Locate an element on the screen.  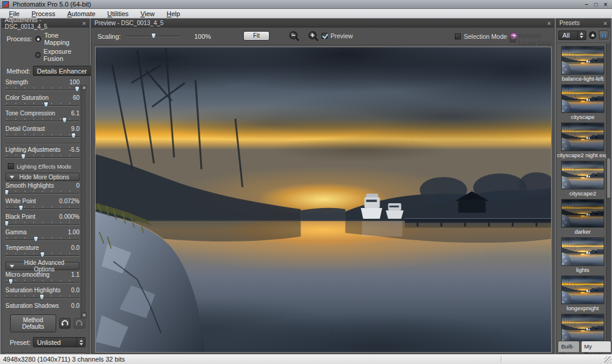
preset-item is located at coordinates (583, 328).